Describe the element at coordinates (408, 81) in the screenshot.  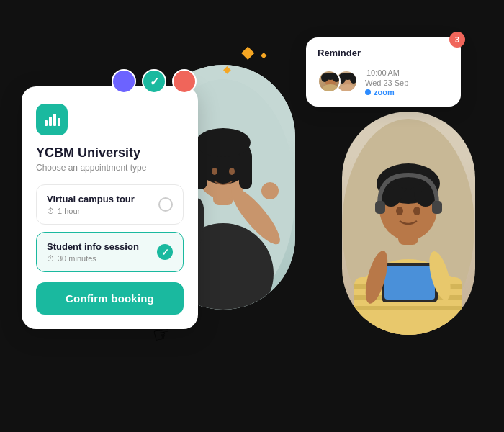
I see `reminder-time-block: 10:00AM Wed 23 Sep zoom` at that location.